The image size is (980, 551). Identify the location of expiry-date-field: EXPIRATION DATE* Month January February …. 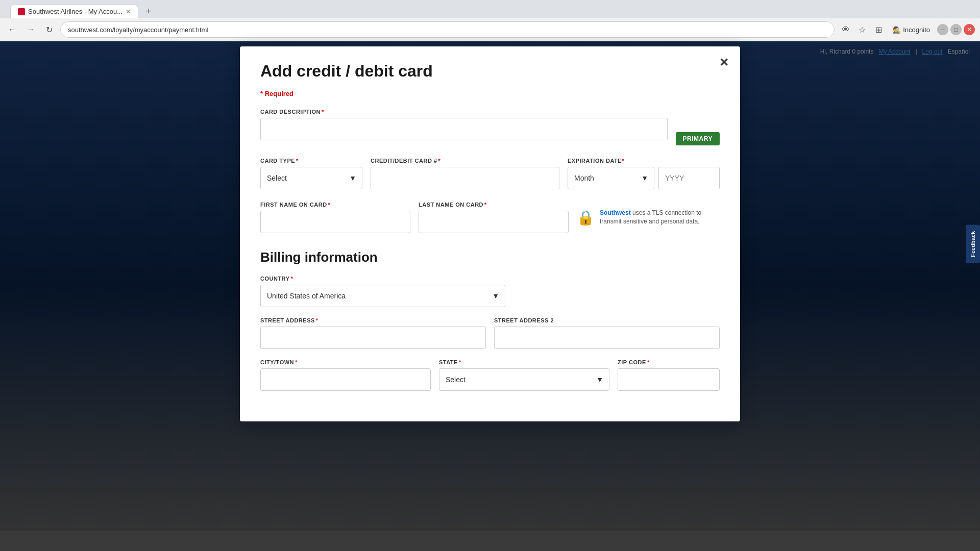
(644, 173).